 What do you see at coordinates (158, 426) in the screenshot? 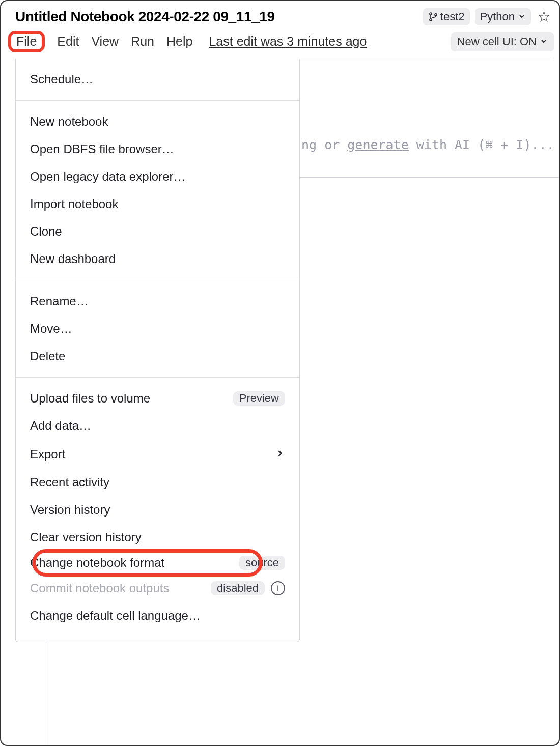
I see `menu-item-label: Add data…` at bounding box center [158, 426].